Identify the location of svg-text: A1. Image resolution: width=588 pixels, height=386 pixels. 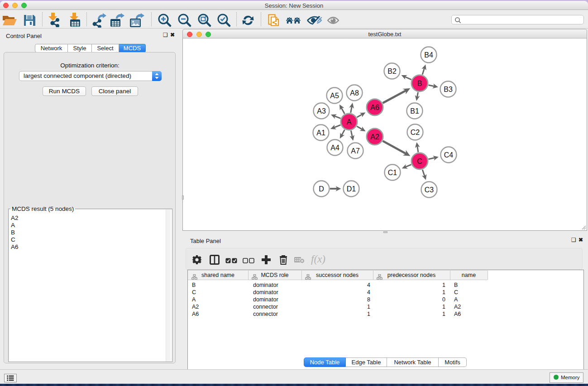
(321, 133).